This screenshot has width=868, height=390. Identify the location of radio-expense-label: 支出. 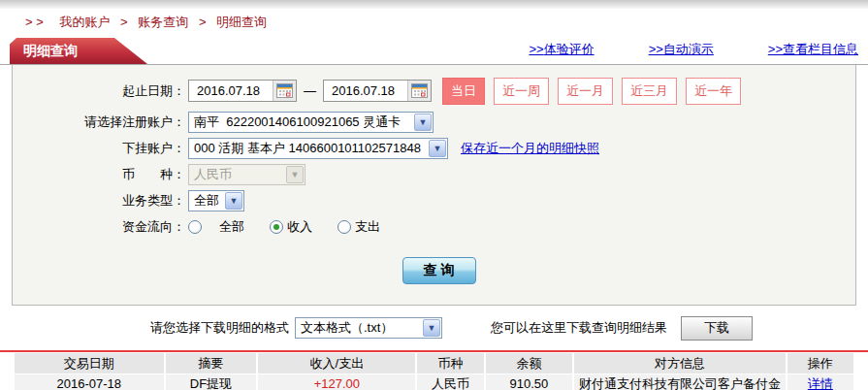
(368, 227).